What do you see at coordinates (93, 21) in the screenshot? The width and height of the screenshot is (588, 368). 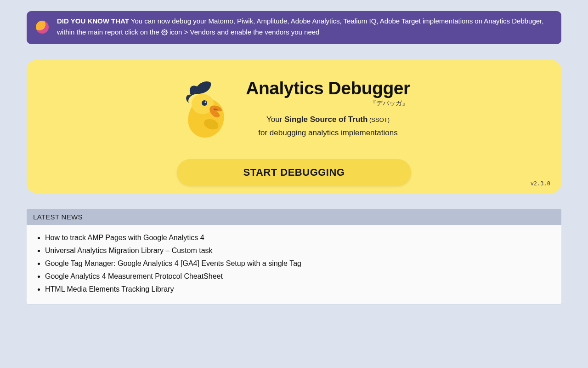 I see `banner-prefix: DID YOU KNOW THAT` at bounding box center [93, 21].